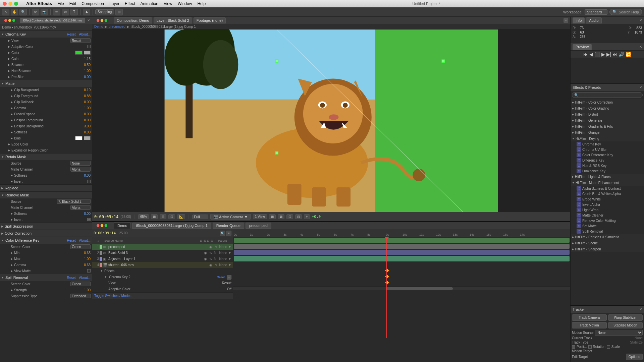 This screenshot has height=362, width=644. Describe the element at coordinates (80, 163) in the screenshot. I see `retain-source-select: None` at that location.